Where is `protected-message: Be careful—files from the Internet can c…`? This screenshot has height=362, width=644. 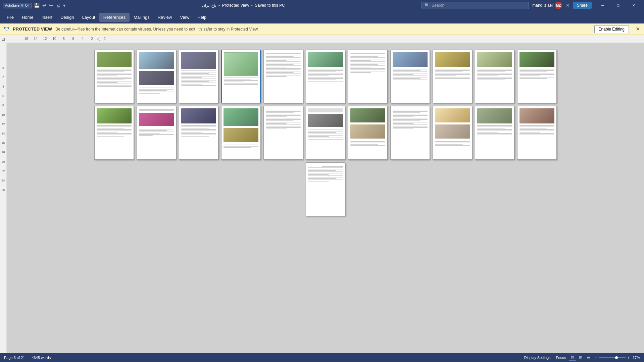 protected-message: Be careful—files from the Internet can c… is located at coordinates (323, 29).